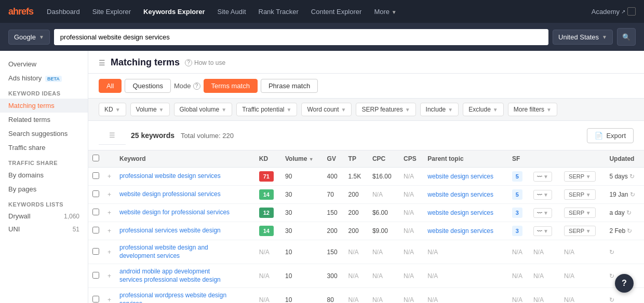 This screenshot has width=644, height=303. What do you see at coordinates (231, 86) in the screenshot?
I see `tab-terms-match: Terms match` at bounding box center [231, 86].